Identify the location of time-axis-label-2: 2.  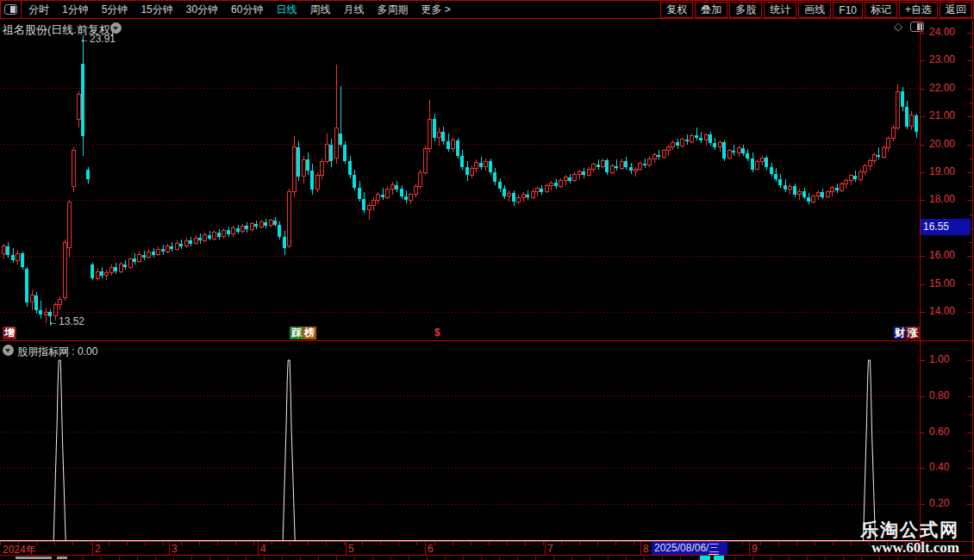
(98, 549).